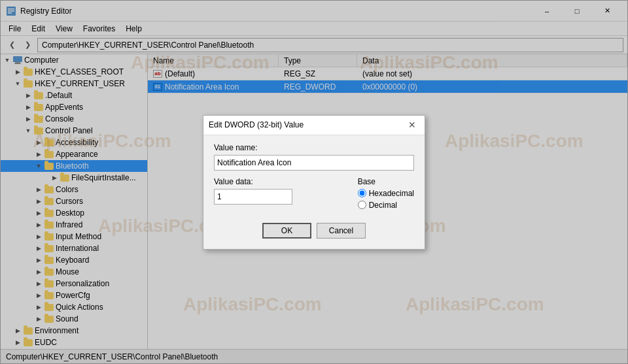 The image size is (628, 364). Describe the element at coordinates (314, 230) in the screenshot. I see `modal-buttons: OK Cancel` at that location.